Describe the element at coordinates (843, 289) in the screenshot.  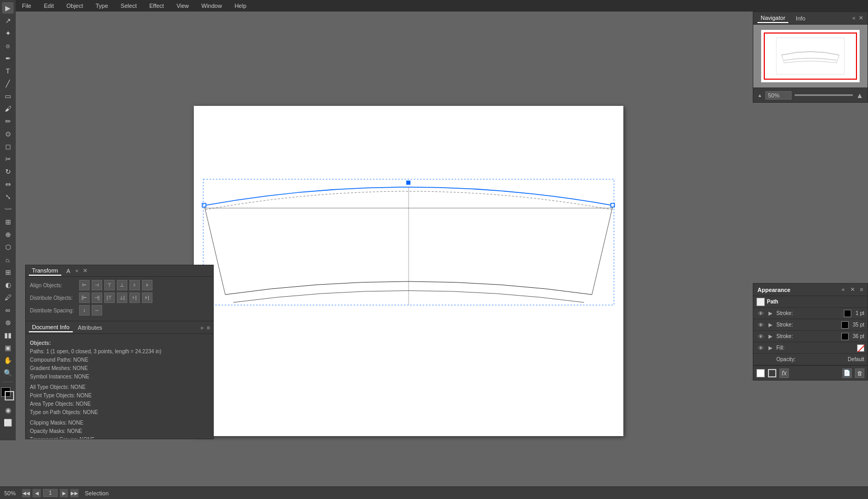
I see `appearance-collapse-btn: «` at that location.